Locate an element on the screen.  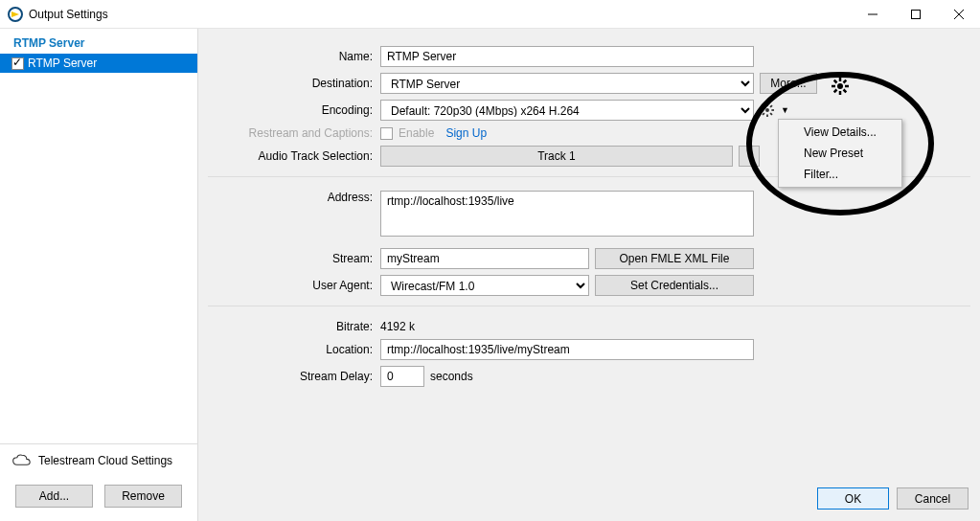
location-input is located at coordinates (567, 350).